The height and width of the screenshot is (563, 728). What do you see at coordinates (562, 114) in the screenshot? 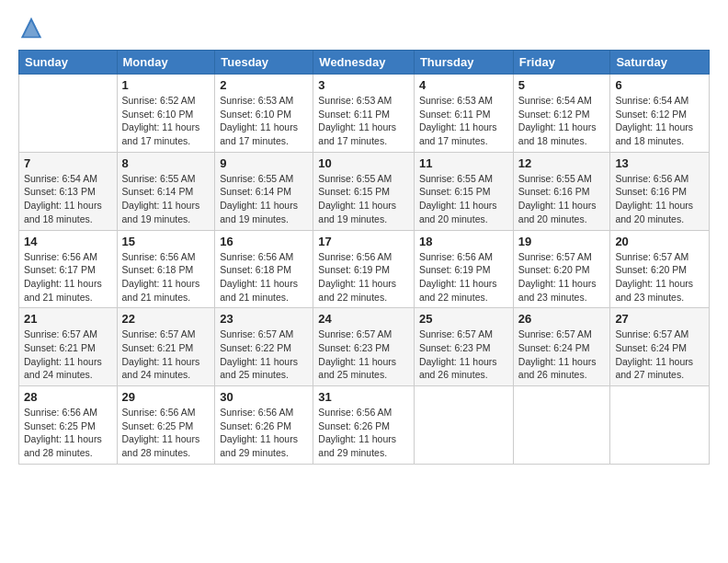
I see `calendar-day-cell: 5Sunrise: 6:54 AMSunset: 6:12 PMDaylight…` at bounding box center [562, 114].